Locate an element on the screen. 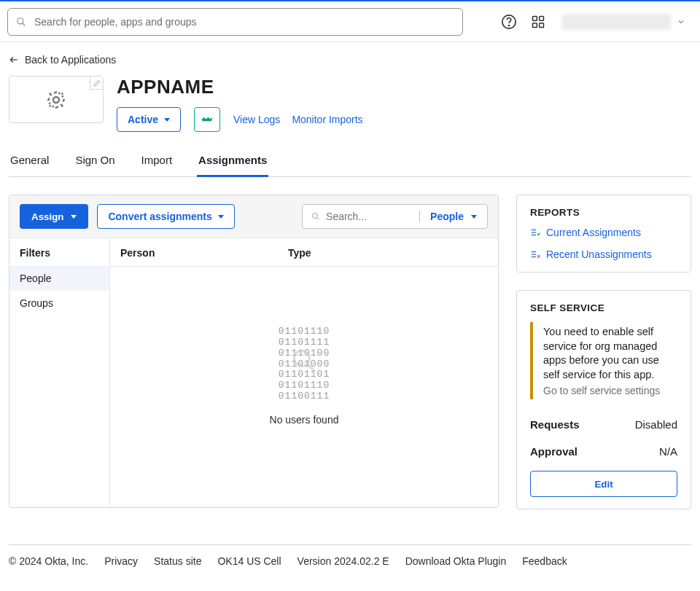  filter-people: People is located at coordinates (60, 278).